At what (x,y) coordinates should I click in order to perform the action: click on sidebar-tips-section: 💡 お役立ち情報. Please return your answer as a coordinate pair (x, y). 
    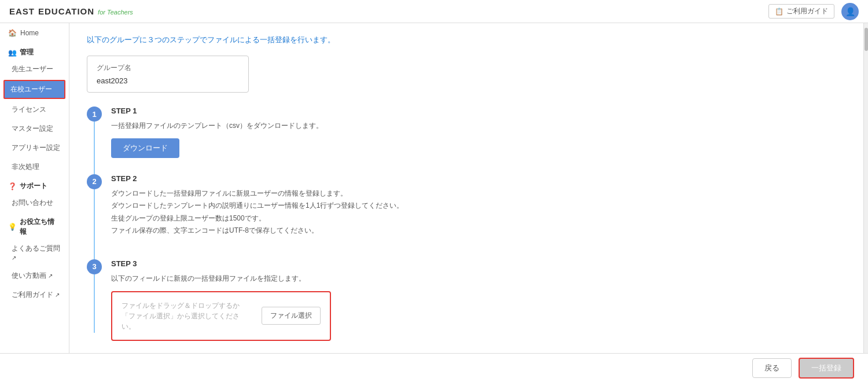
    Looking at the image, I should click on (35, 226).